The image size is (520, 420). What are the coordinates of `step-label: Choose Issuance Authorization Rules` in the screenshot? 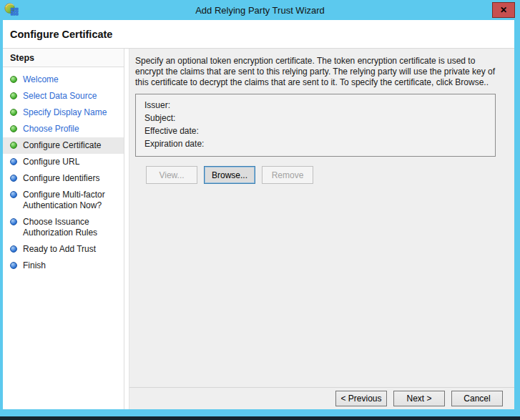 It's located at (70, 228).